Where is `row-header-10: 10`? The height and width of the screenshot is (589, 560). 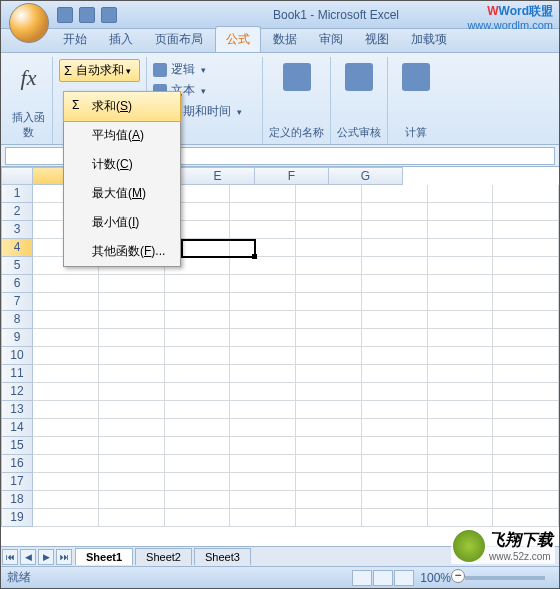 row-header-10: 10 is located at coordinates (17, 356).